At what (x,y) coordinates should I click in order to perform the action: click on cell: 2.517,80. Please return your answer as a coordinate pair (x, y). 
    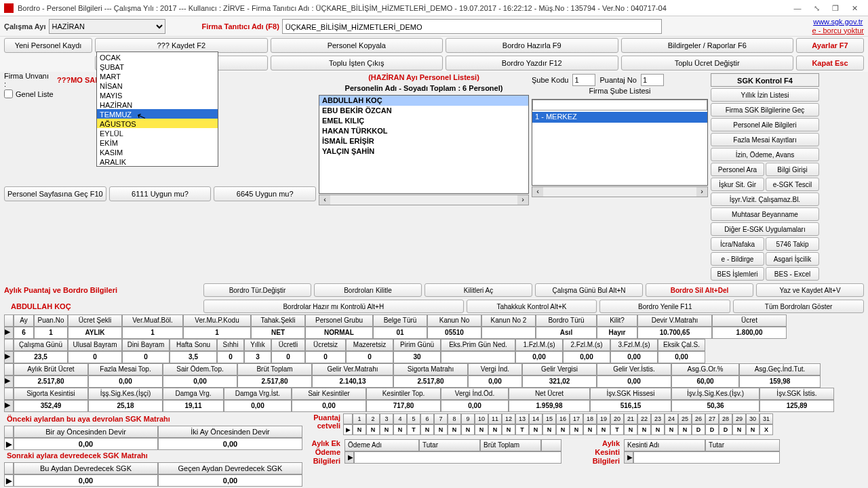
    Looking at the image, I should click on (275, 382).